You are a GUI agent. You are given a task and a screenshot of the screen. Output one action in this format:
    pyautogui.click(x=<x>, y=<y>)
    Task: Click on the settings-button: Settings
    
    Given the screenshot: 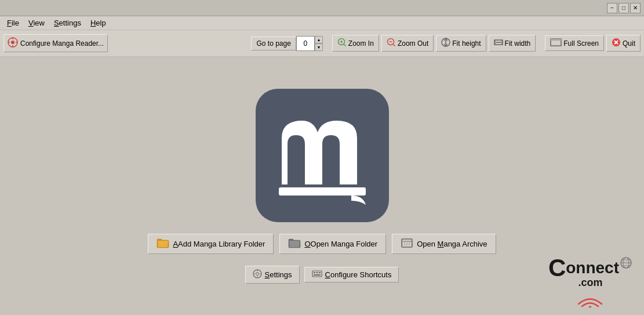 What is the action you would take?
    pyautogui.click(x=272, y=275)
    